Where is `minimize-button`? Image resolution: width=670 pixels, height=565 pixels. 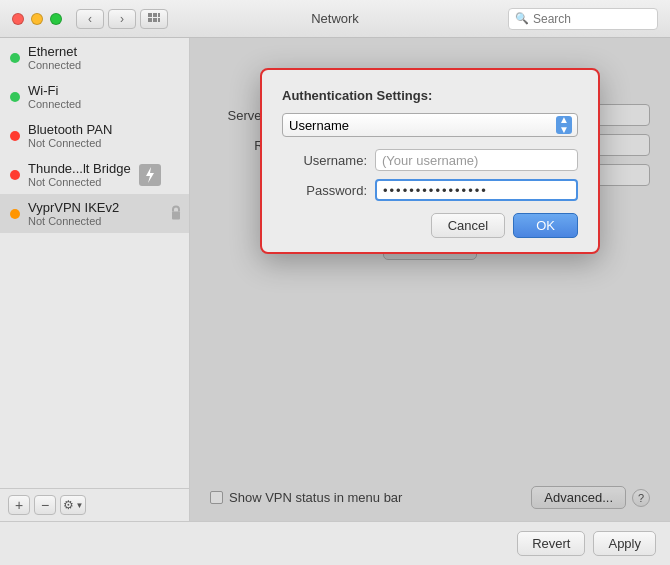 minimize-button is located at coordinates (37, 19).